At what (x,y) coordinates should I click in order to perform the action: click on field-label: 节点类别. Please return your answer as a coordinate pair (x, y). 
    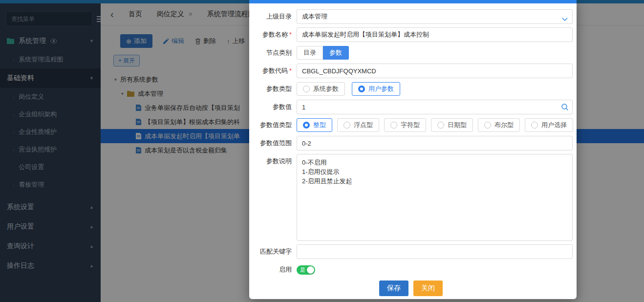
    Looking at the image, I should click on (273, 53).